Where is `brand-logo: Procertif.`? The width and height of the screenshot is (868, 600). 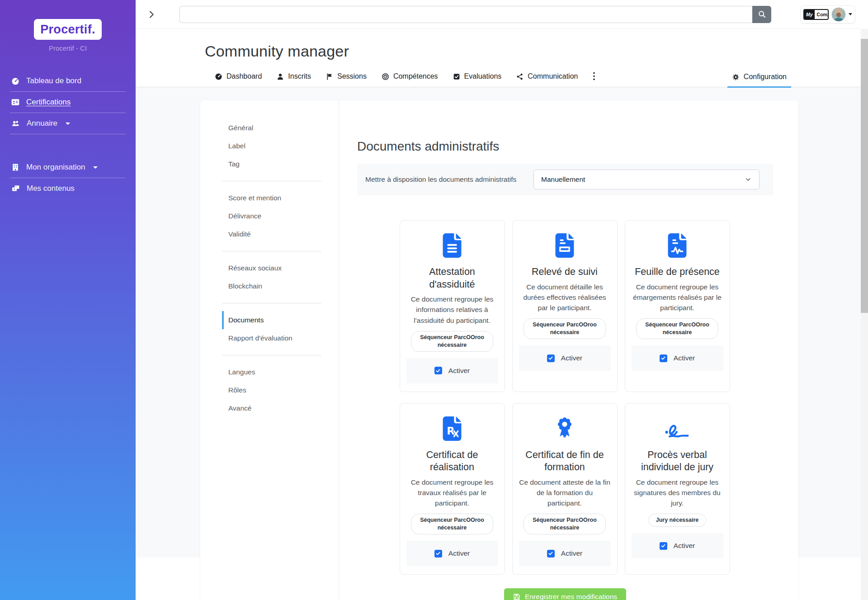 brand-logo: Procertif. is located at coordinates (68, 29).